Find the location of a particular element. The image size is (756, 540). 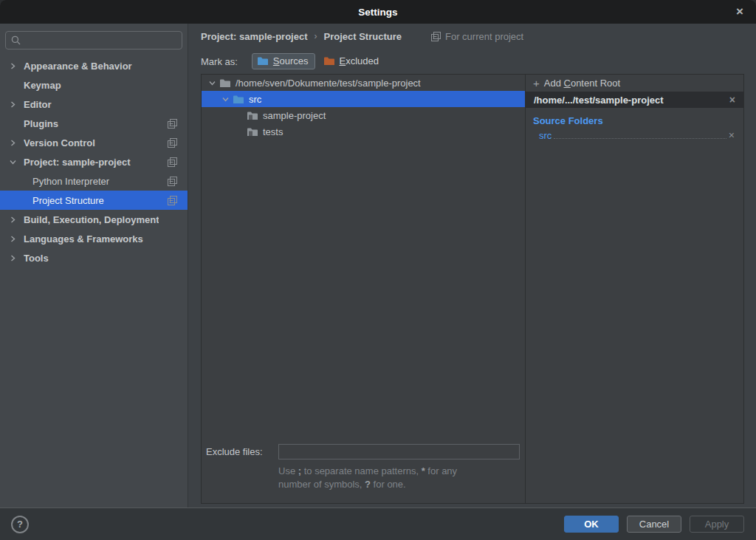

folder-excluded-icon is located at coordinates (329, 61).